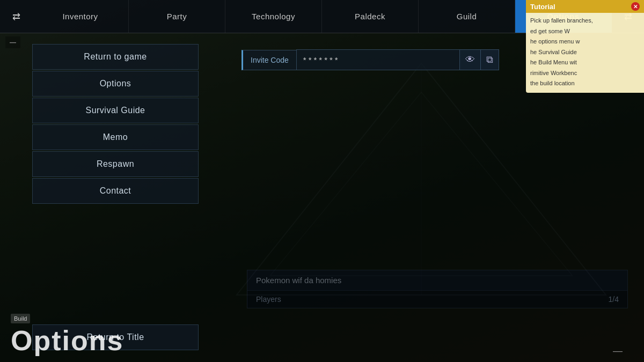 This screenshot has height=362, width=644. What do you see at coordinates (470, 60) in the screenshot?
I see `eye-icon: 👁` at bounding box center [470, 60].